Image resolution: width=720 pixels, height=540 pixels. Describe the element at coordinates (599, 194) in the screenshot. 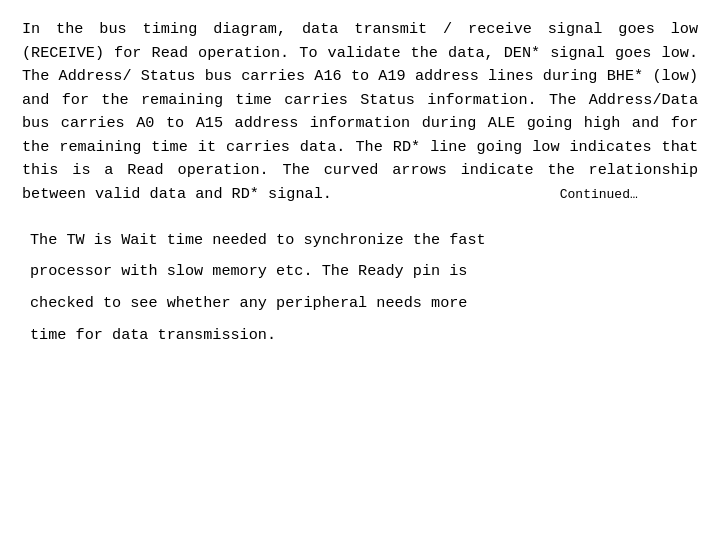

I see `continued-label: Continued…` at that location.